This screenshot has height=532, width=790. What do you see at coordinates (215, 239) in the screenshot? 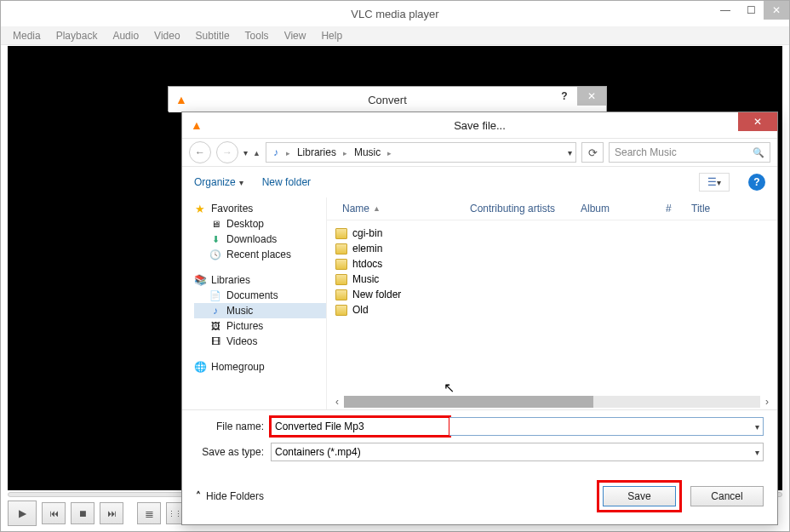
I see `downloads-icon` at bounding box center [215, 239].